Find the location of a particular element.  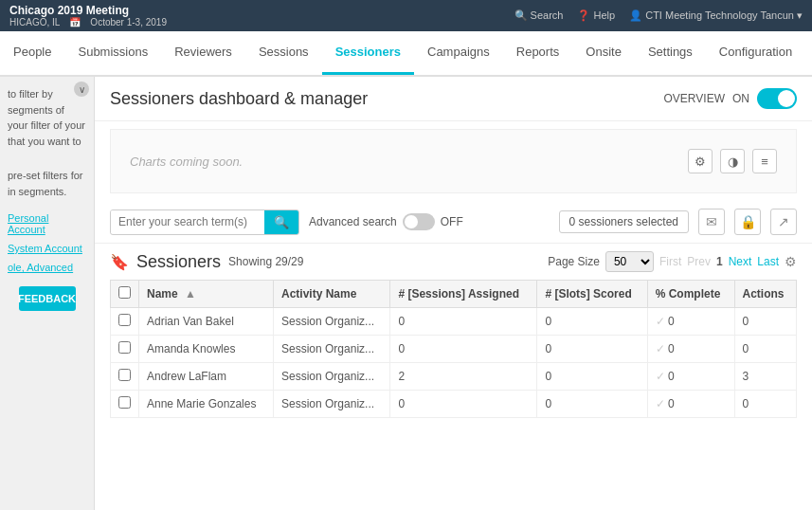

showing-text: Showing 29/29 is located at coordinates (265, 262).